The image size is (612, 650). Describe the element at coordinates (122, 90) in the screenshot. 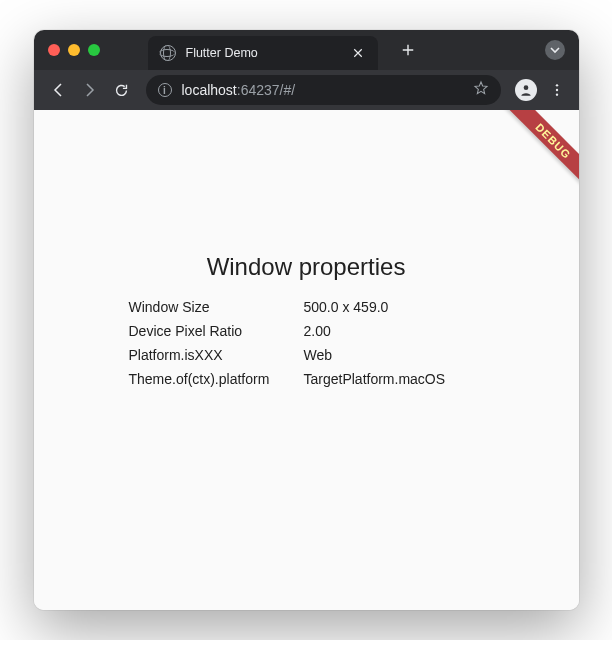

I see `reload-button` at that location.